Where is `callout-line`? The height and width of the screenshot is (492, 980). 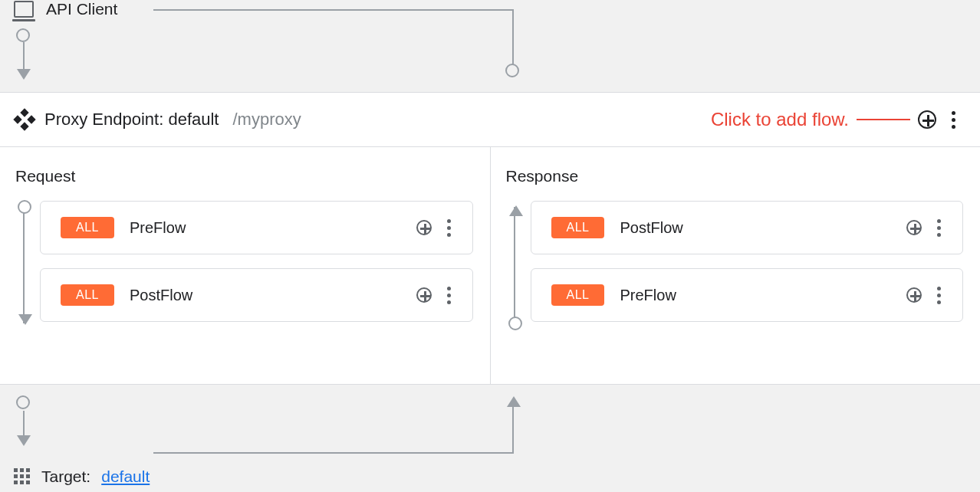 callout-line is located at coordinates (883, 120).